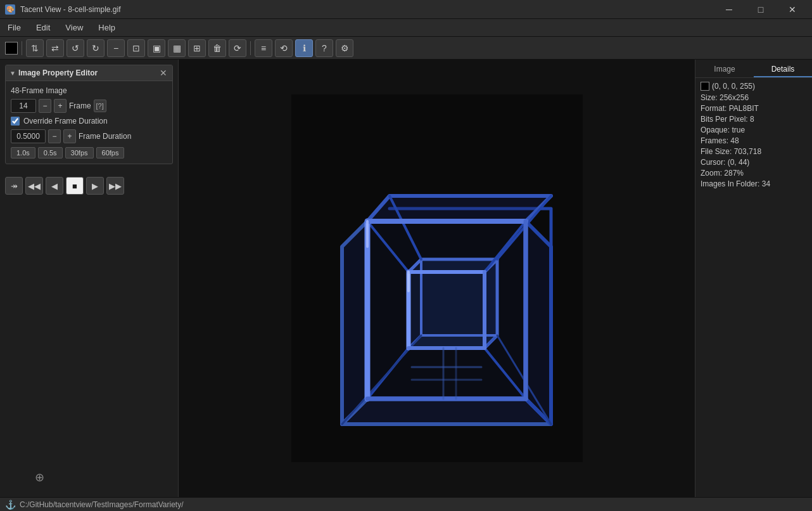 This screenshot has width=812, height=511. Describe the element at coordinates (23, 153) in the screenshot. I see `quick-1s-btn: 1.0s` at that location.